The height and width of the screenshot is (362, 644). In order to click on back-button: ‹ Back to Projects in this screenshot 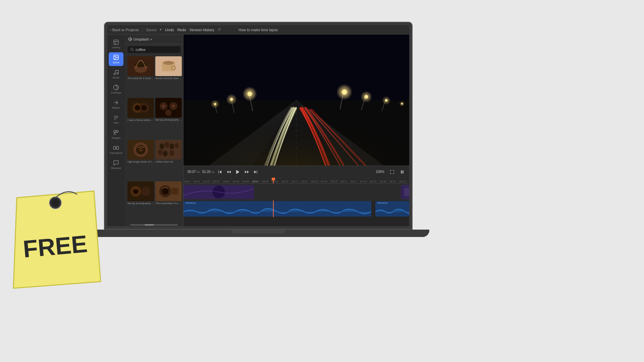, I will do `click(124, 30)`.